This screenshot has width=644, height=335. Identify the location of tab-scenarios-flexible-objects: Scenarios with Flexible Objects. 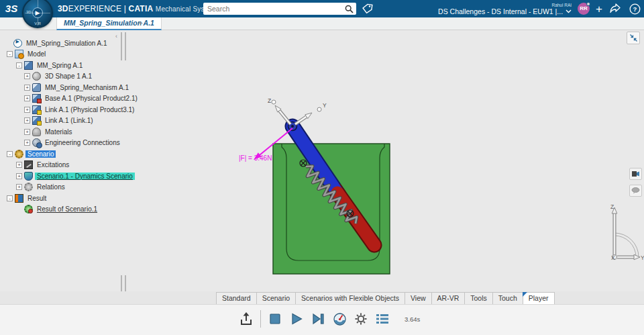
(350, 298).